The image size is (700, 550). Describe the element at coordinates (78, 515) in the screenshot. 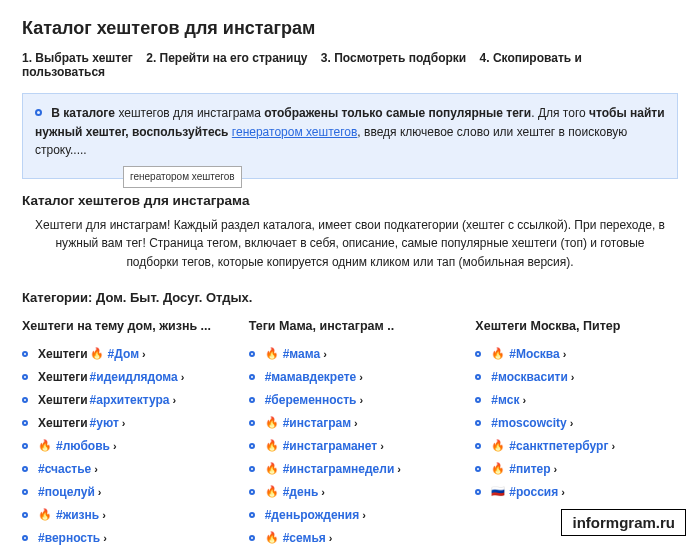

I see `hashtag-link: #жизнь` at that location.